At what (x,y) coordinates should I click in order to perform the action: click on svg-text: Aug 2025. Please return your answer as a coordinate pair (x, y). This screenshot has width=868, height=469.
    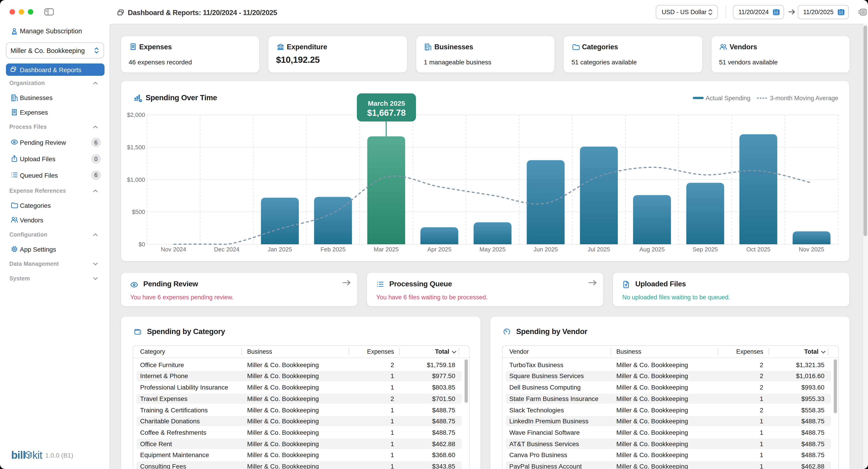
    Looking at the image, I should click on (652, 250).